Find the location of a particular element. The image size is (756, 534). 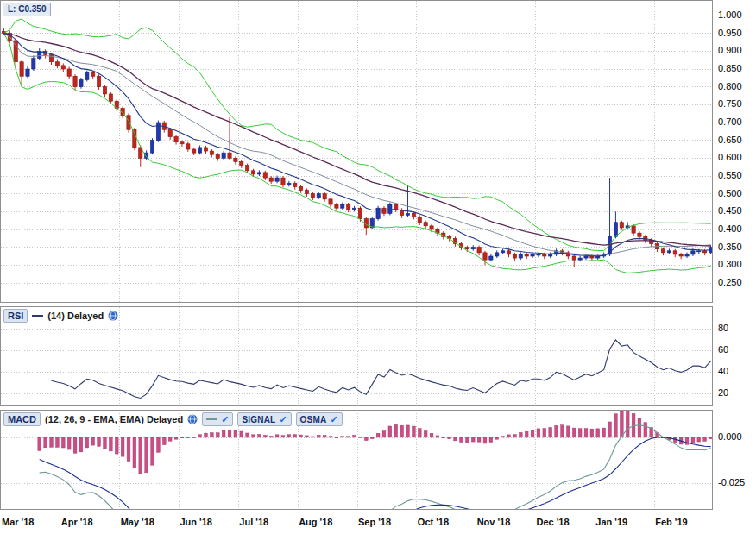

price-tick-label: 0.600 is located at coordinates (730, 157).